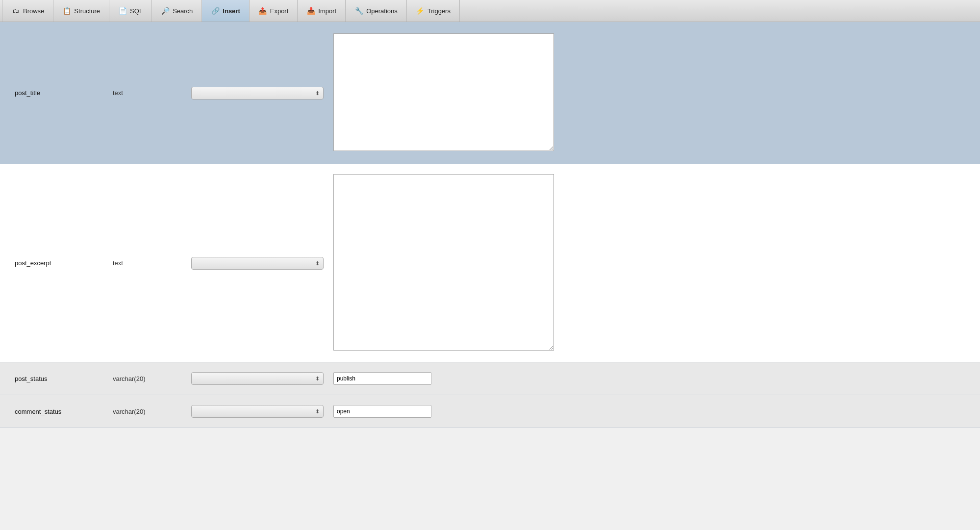  I want to click on field-type-comment-status: varchar(20), so click(152, 412).